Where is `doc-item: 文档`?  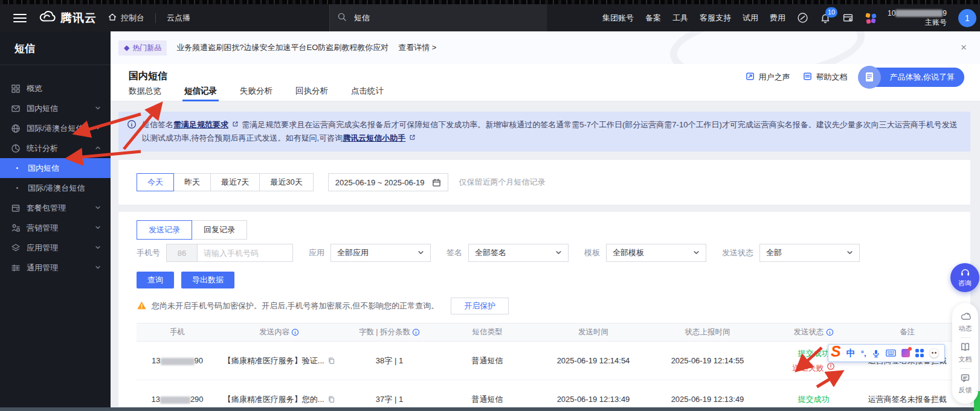 doc-item: 文档 is located at coordinates (965, 353).